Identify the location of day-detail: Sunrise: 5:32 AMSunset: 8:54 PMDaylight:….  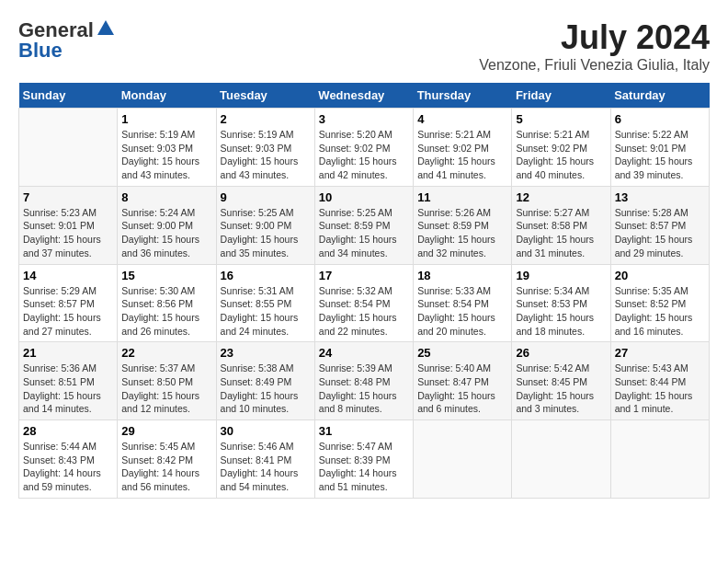
(364, 311).